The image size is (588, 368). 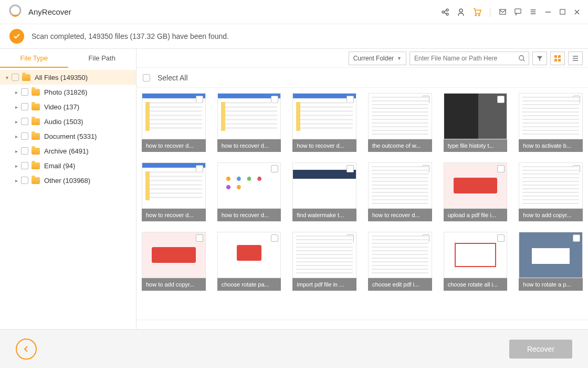 I want to click on thumbnail-item: the outcome of w..., so click(x=400, y=122).